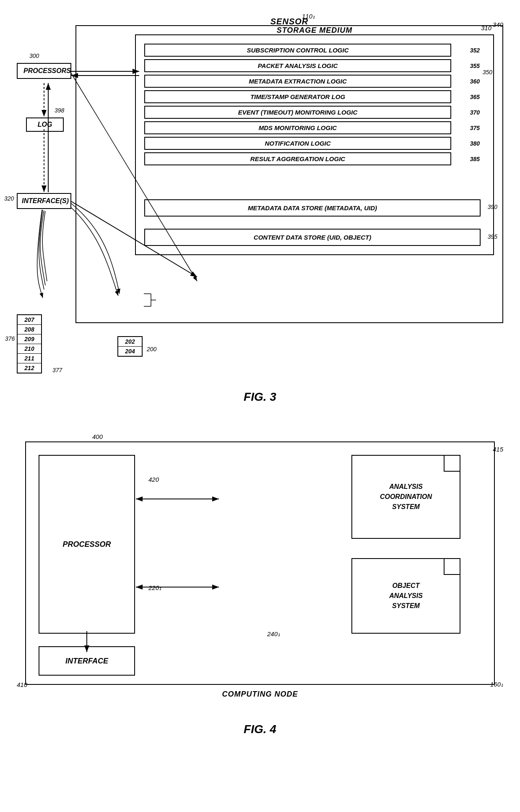 The height and width of the screenshot is (812, 520). Describe the element at coordinates (44, 201) in the screenshot. I see `interface-box: INTERFACE(S)` at that location.